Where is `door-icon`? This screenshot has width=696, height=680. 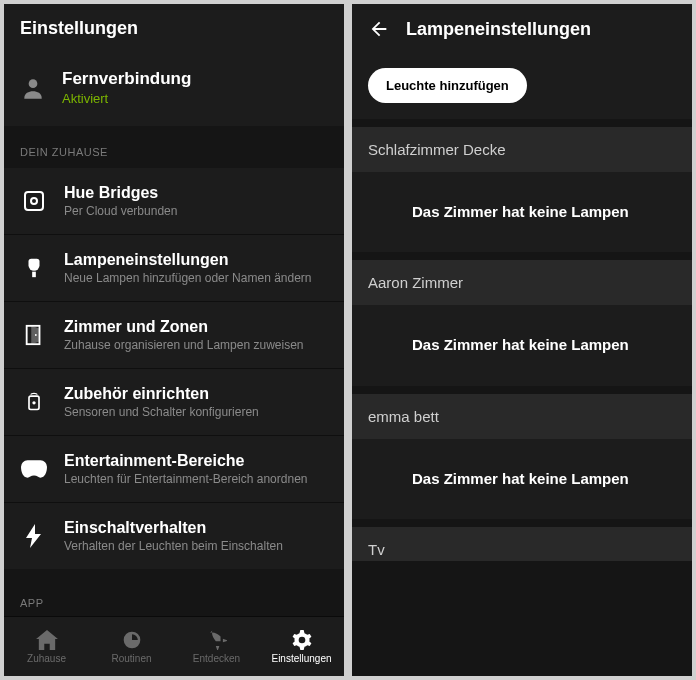 door-icon is located at coordinates (34, 335).